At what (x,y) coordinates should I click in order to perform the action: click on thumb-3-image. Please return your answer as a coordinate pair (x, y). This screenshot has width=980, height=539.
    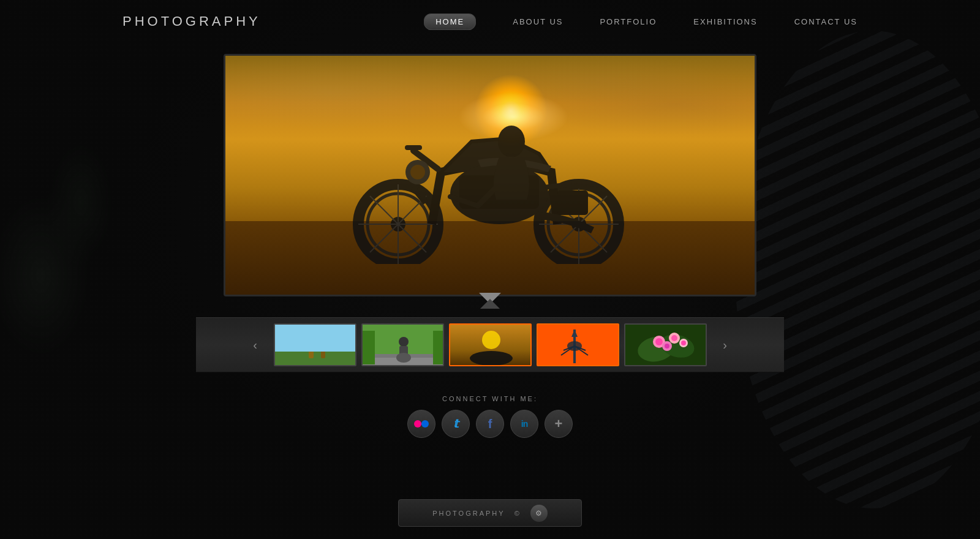
    Looking at the image, I should click on (491, 345).